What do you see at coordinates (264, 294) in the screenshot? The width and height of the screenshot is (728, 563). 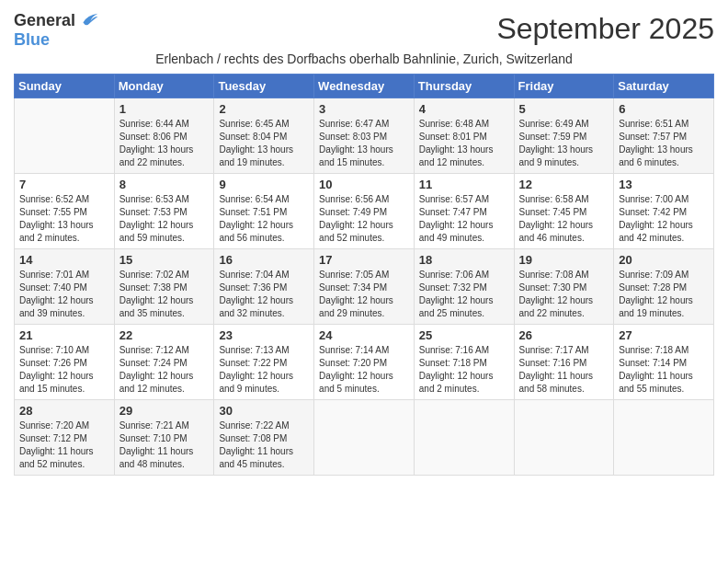 I see `day-info: Sunrise: 7:04 AM Sunset: 7:36 PM Dayligh…` at bounding box center [264, 294].